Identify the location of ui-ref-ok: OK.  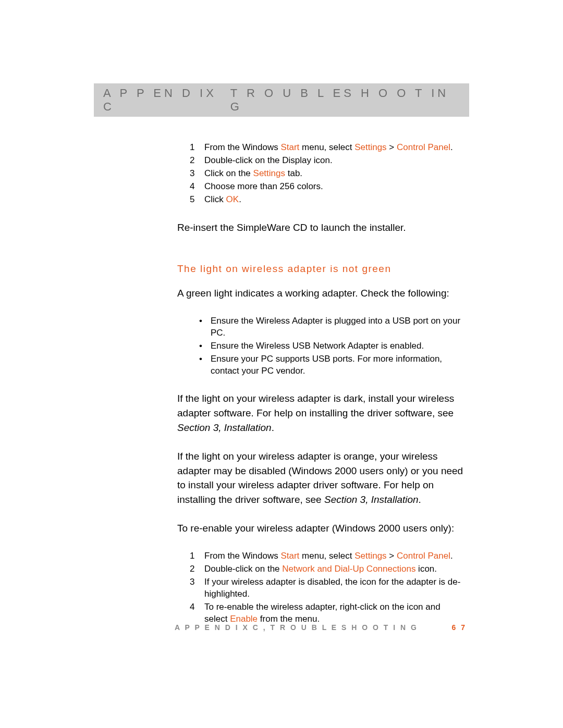
(232, 199).